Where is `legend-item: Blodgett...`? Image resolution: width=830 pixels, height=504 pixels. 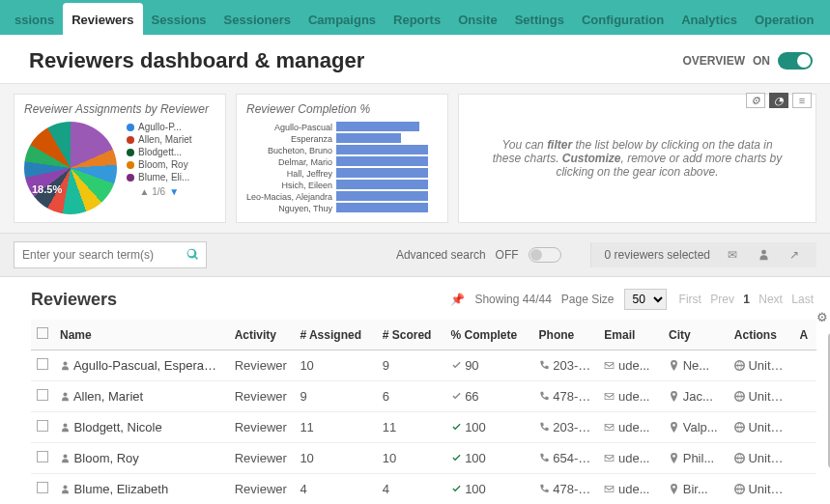 legend-item: Blodgett... is located at coordinates (159, 153).